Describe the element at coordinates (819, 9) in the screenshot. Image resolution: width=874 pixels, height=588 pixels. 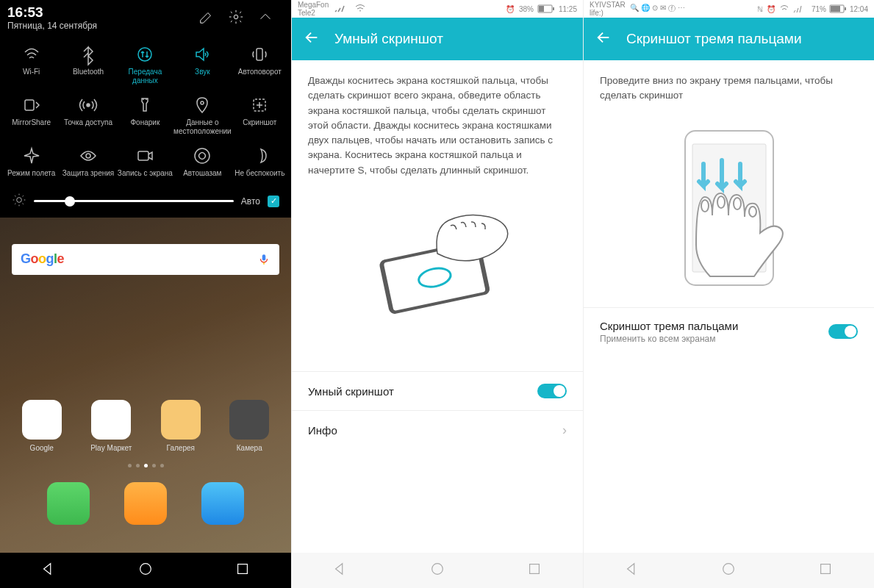
I see `battery-pct: 71%` at that location.